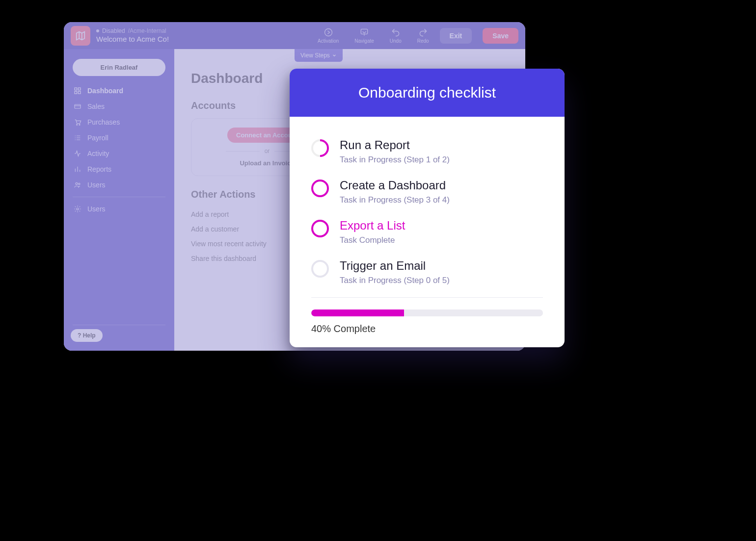 The height and width of the screenshot is (541, 756). Describe the element at coordinates (395, 266) in the screenshot. I see `checklist-item-title: Trigger an Email` at that location.